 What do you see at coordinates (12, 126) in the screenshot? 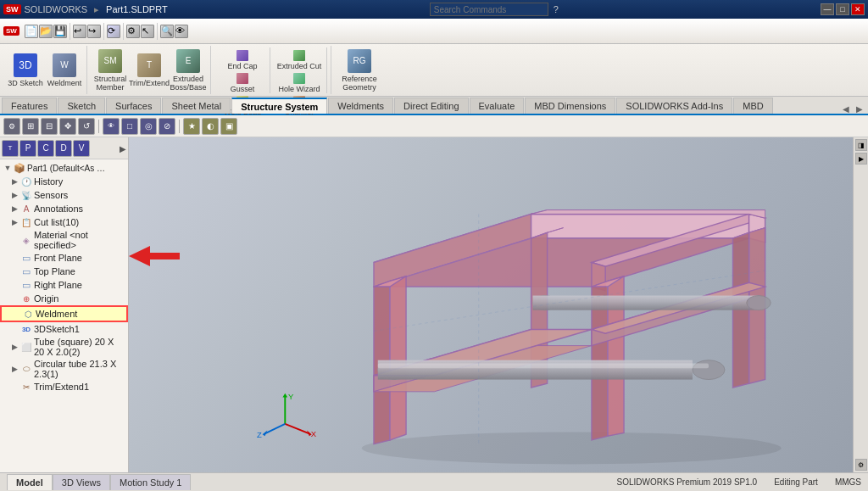
I see `view-settings-icon: ⚙` at bounding box center [12, 126].